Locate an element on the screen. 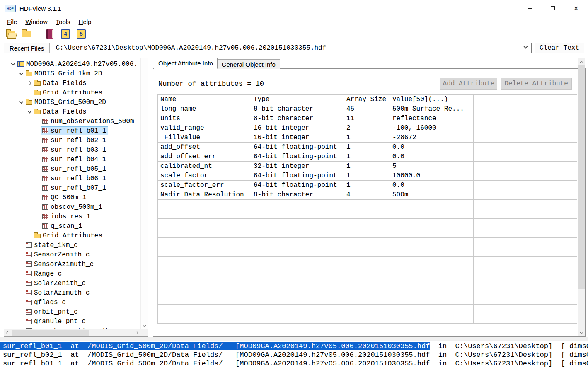  file-path-combobox: C:\Users\67231\Desktop\MOD09GA.A2020149.… is located at coordinates (292, 48).